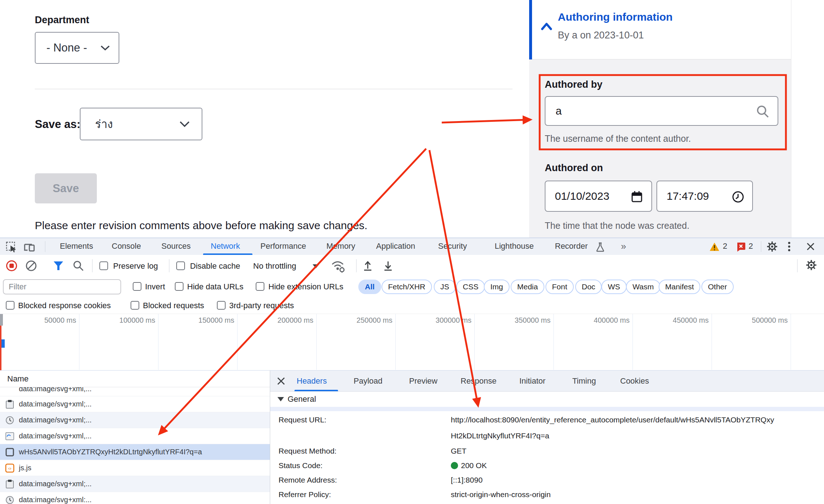 This screenshot has width=824, height=504. I want to click on record-icon, so click(12, 266).